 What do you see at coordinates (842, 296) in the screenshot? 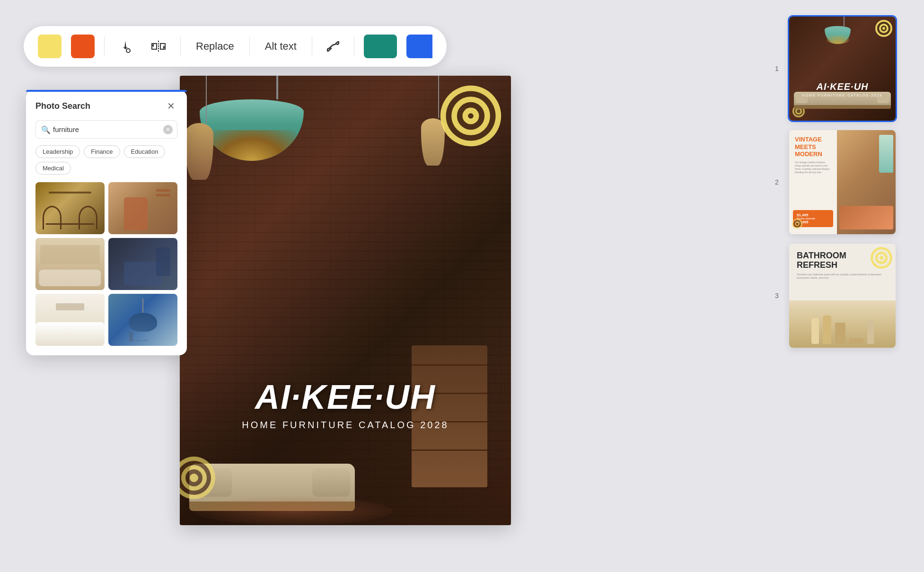
I see `slide-3-container: 3` at bounding box center [842, 296].